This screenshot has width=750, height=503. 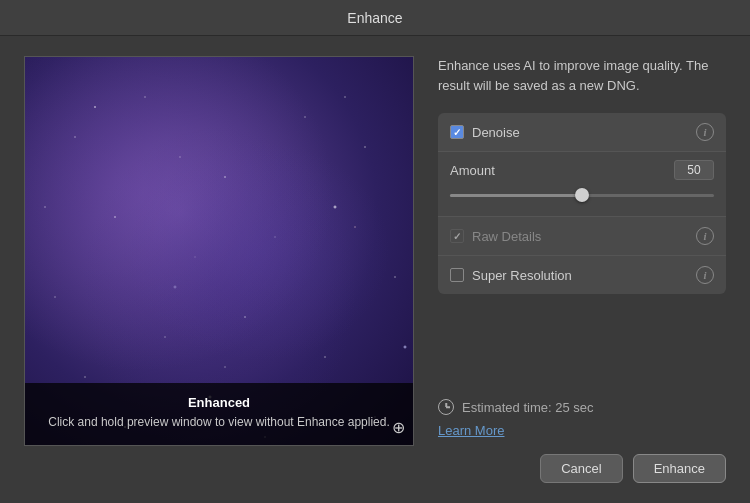 I want to click on titlebar: Enhance, so click(x=375, y=18).